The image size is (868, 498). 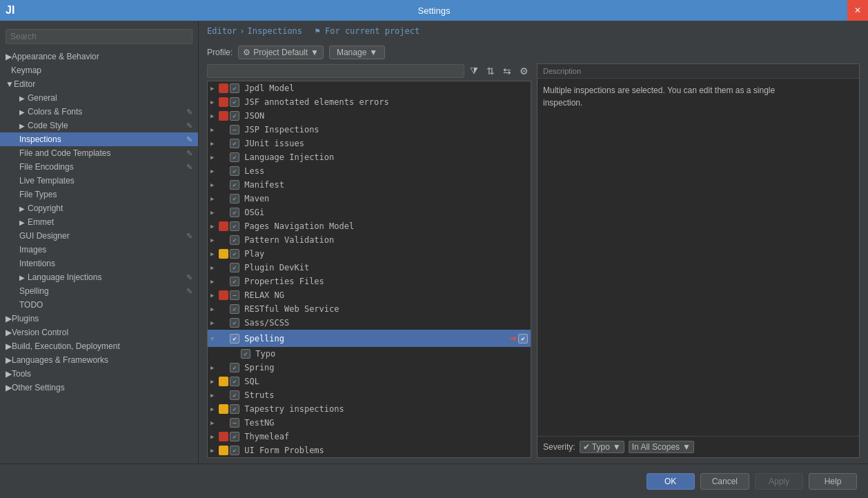 I want to click on inspection-row: ▶ — RELAX NG, so click(x=369, y=295).